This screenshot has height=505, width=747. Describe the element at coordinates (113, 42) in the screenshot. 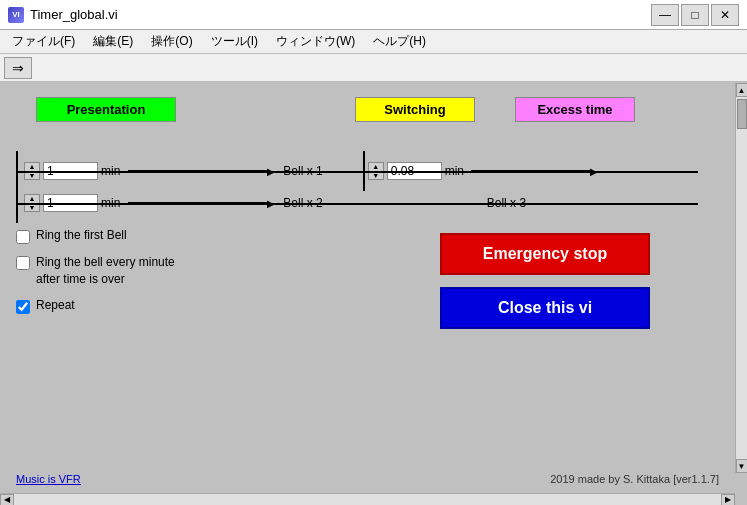

I see `menu-edit: 編集(E)` at that location.